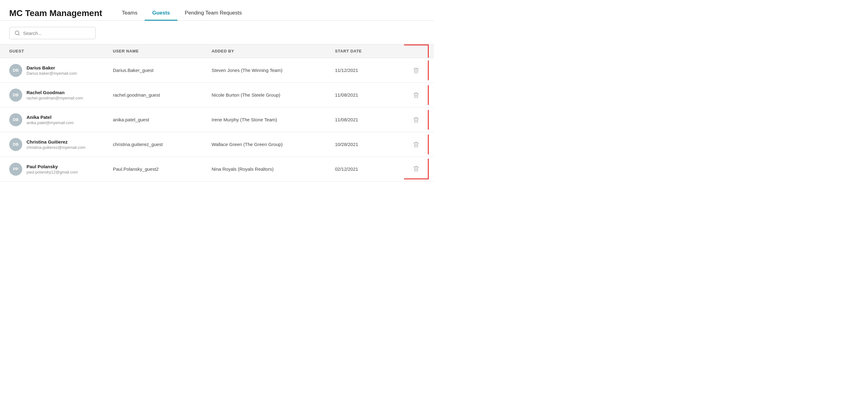 The image size is (868, 401). Describe the element at coordinates (157, 70) in the screenshot. I see `username-cell-0: Darius.Baker_guest` at that location.